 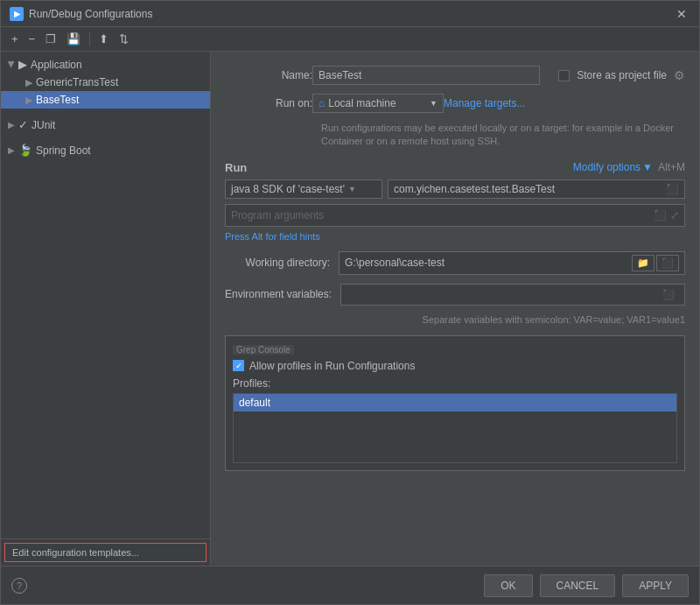 What do you see at coordinates (105, 124) in the screenshot?
I see `sidebar-section-junit: ▶ ✓ JUnit` at bounding box center [105, 124].